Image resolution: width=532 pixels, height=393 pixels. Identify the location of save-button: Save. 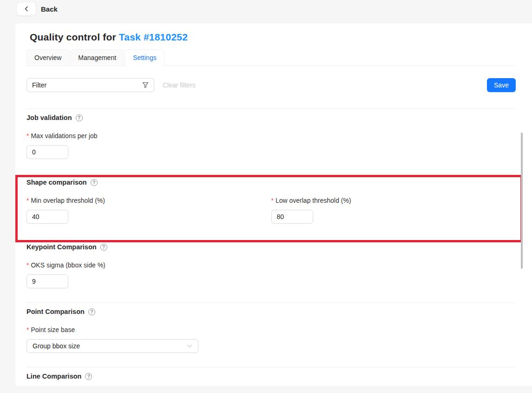
(501, 85).